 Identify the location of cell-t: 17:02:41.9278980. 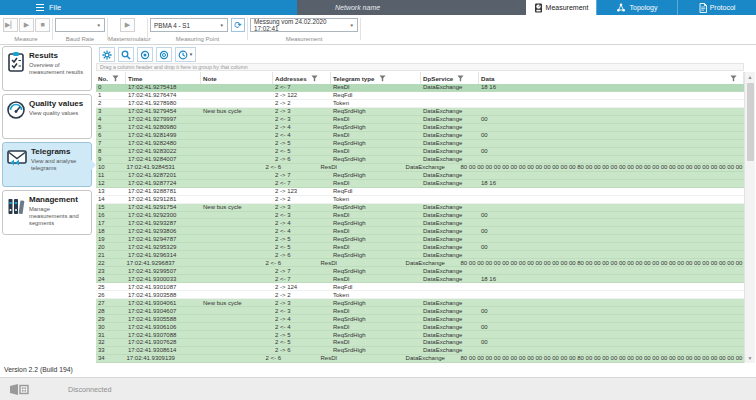
(164, 103).